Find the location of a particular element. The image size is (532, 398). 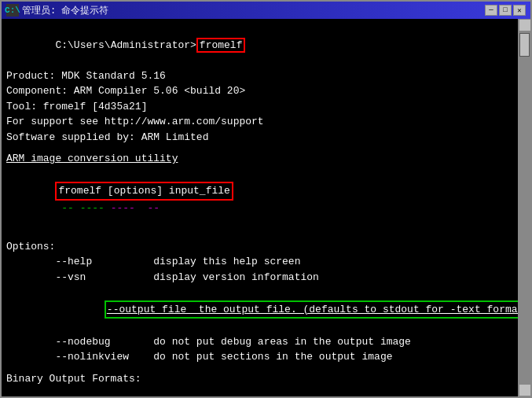

output-file-line: --output_file the output file. (defaults… is located at coordinates (259, 310).